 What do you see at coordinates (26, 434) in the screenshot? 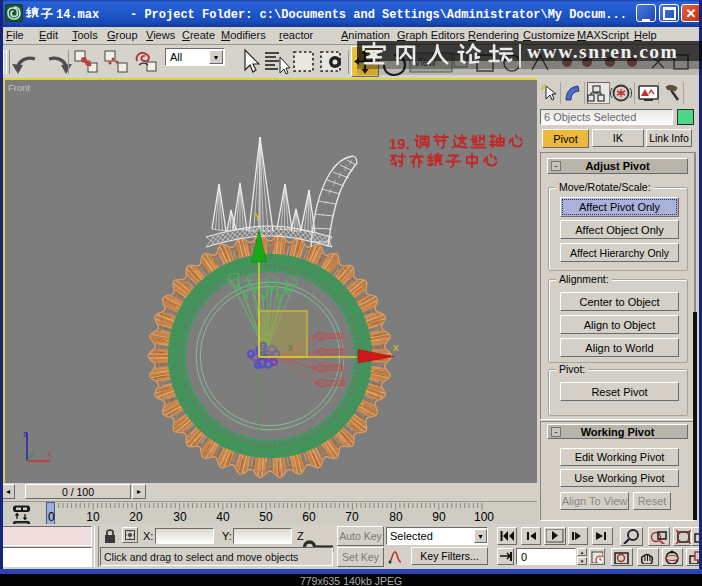
I see `svg-text: z` at bounding box center [26, 434].